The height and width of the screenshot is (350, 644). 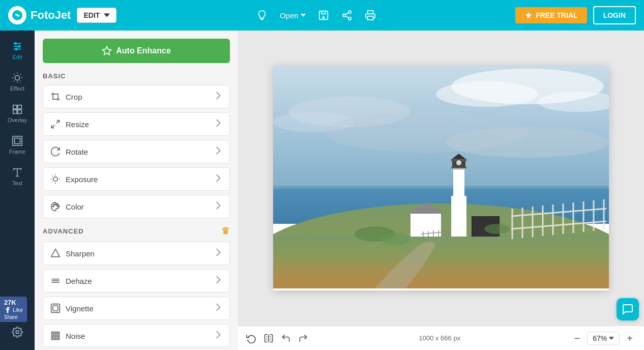 What do you see at coordinates (603, 338) in the screenshot?
I see `zoom-controls: − 67% +` at bounding box center [603, 338].